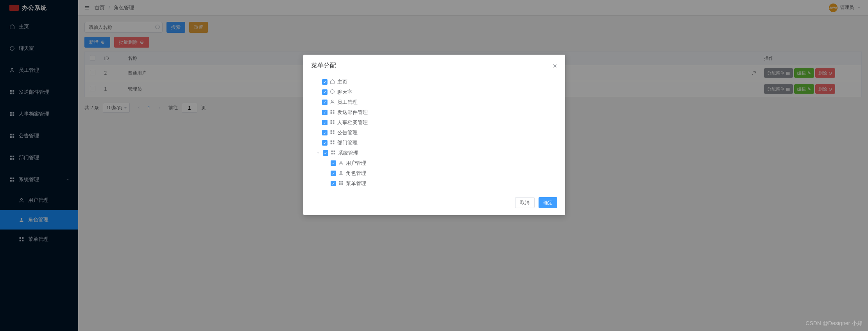 The width and height of the screenshot is (868, 331). Describe the element at coordinates (356, 163) in the screenshot. I see `tree-node-label: 用户管理` at that location.